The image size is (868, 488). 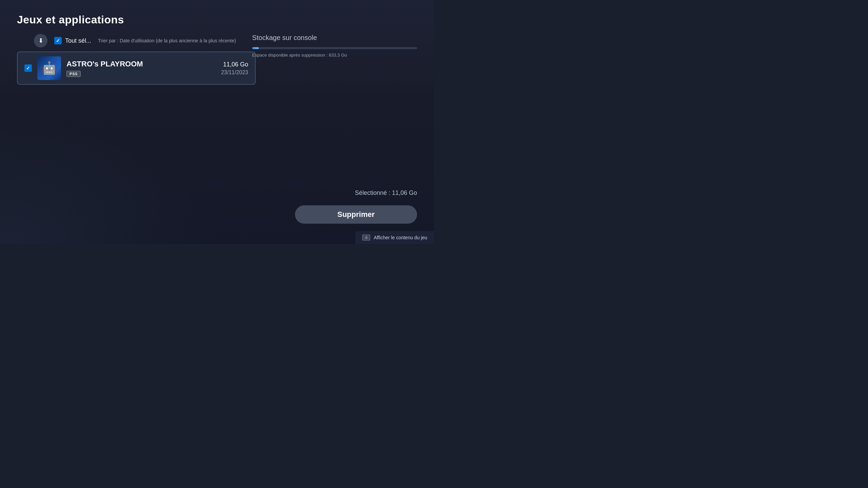 What do you see at coordinates (236, 64) in the screenshot?
I see `game-size: 11,06 Go` at bounding box center [236, 64].